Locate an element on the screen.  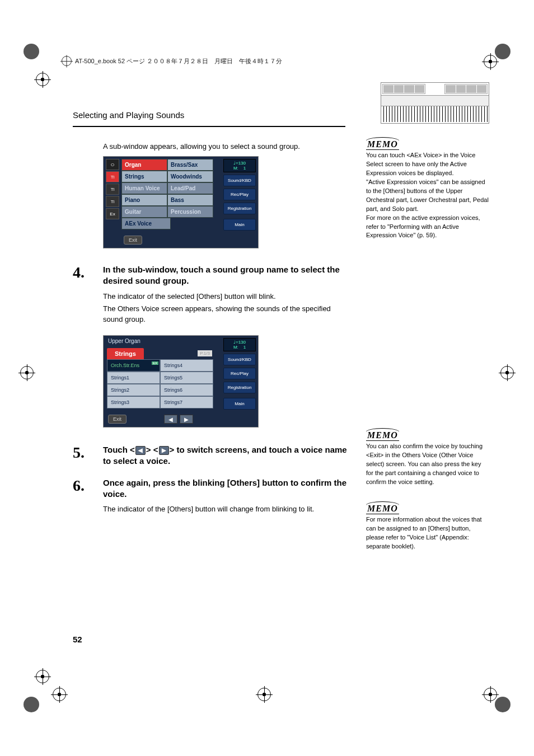
step-number: 4. is located at coordinates (88, 295).